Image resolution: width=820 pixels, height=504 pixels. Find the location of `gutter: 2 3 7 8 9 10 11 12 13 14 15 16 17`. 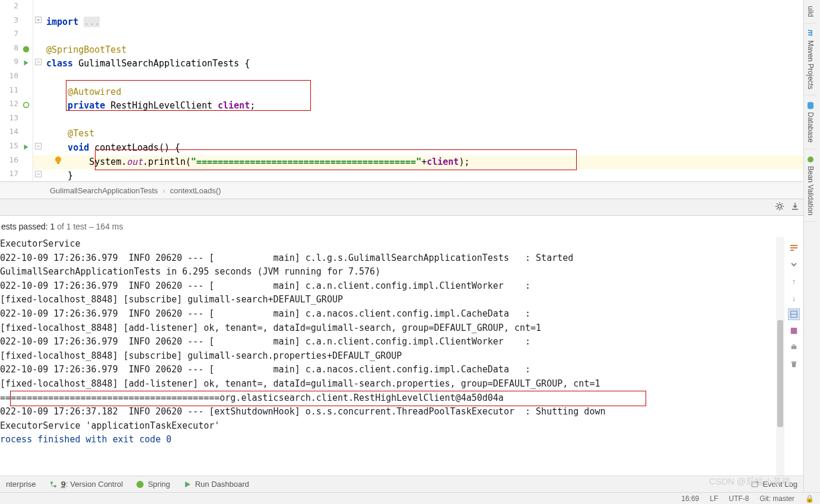

gutter: 2 3 7 8 9 10 11 12 13 14 15 16 17 is located at coordinates (17, 91).